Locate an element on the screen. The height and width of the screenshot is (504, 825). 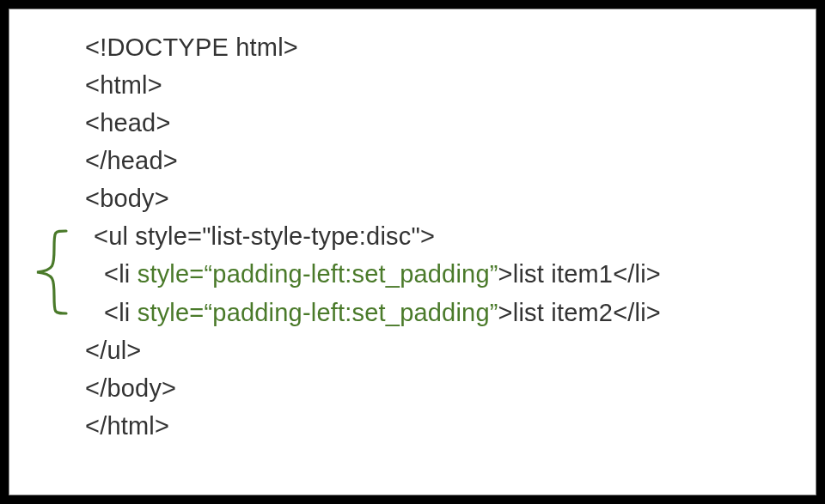
code-line: <html> is located at coordinates (425, 85).